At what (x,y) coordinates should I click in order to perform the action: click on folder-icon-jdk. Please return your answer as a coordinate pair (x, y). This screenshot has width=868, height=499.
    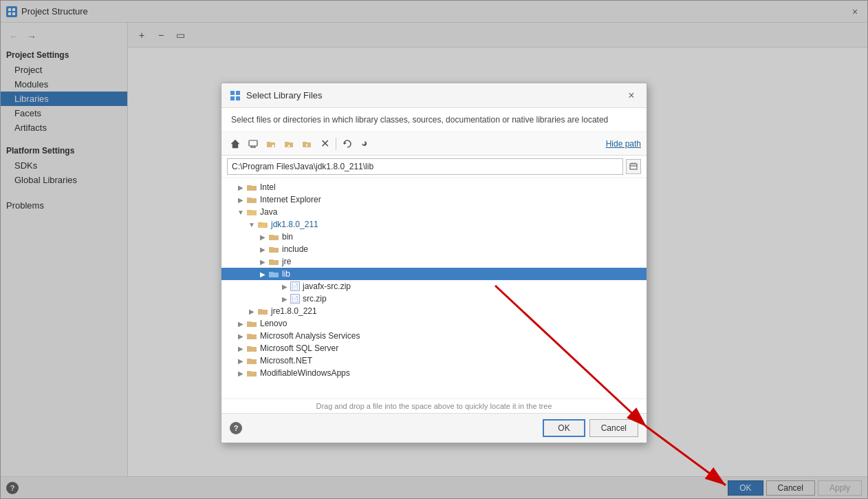
    Looking at the image, I should click on (263, 224).